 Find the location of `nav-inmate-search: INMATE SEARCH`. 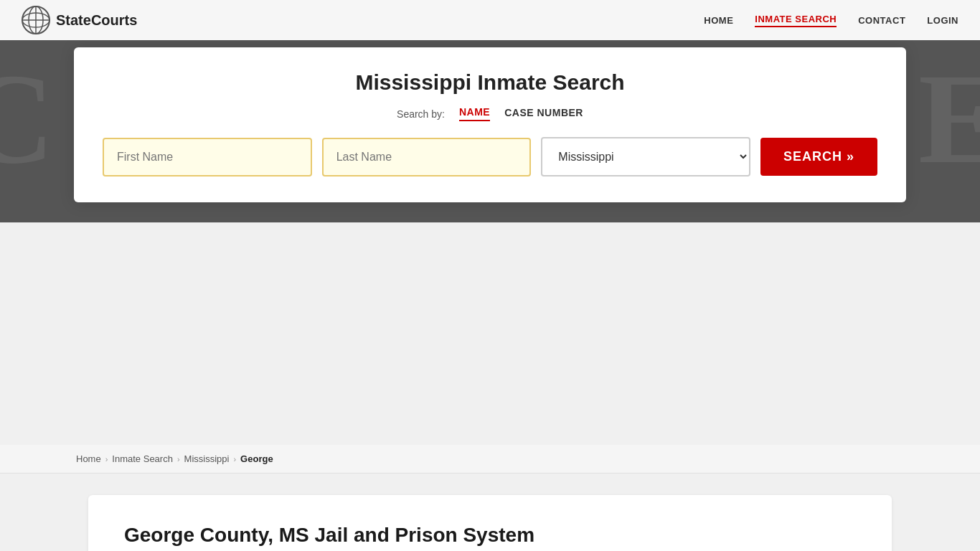

nav-inmate-search: INMATE SEARCH is located at coordinates (796, 20).